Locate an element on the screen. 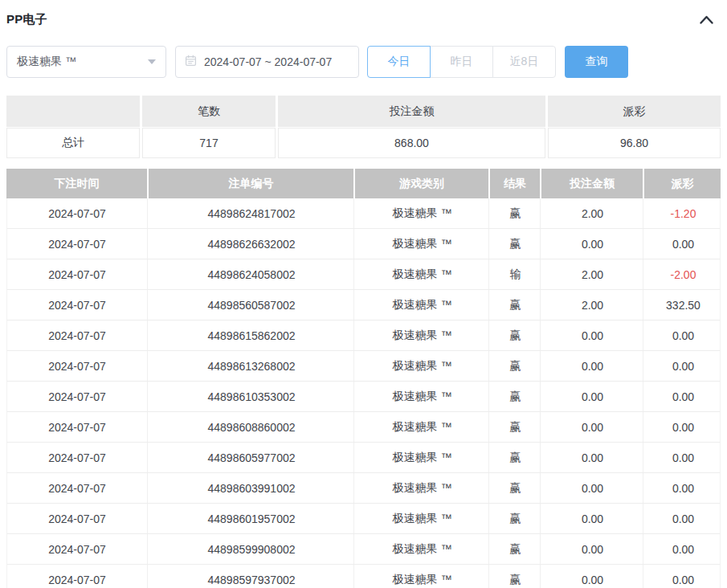  date-range-value: 2024-07-07 ~ 2024-07-07 is located at coordinates (268, 62).